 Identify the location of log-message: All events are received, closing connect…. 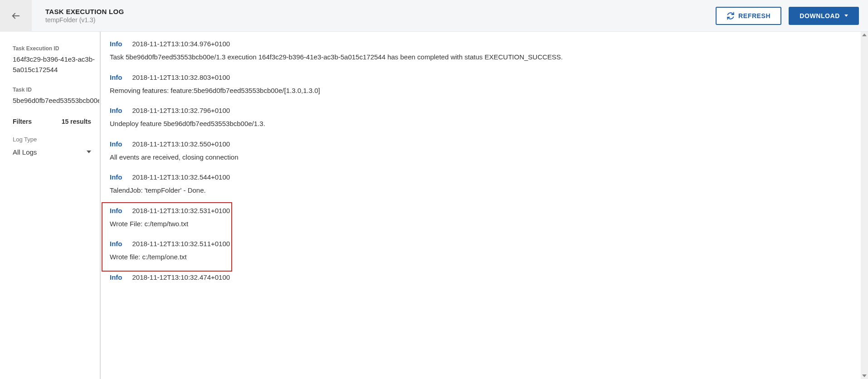
(483, 158).